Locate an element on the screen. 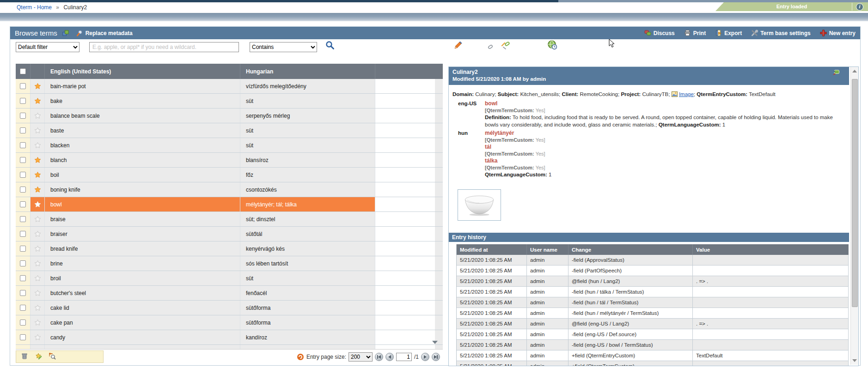 The height and width of the screenshot is (368, 868). term-row: blanchblansíroz is located at coordinates (229, 160).